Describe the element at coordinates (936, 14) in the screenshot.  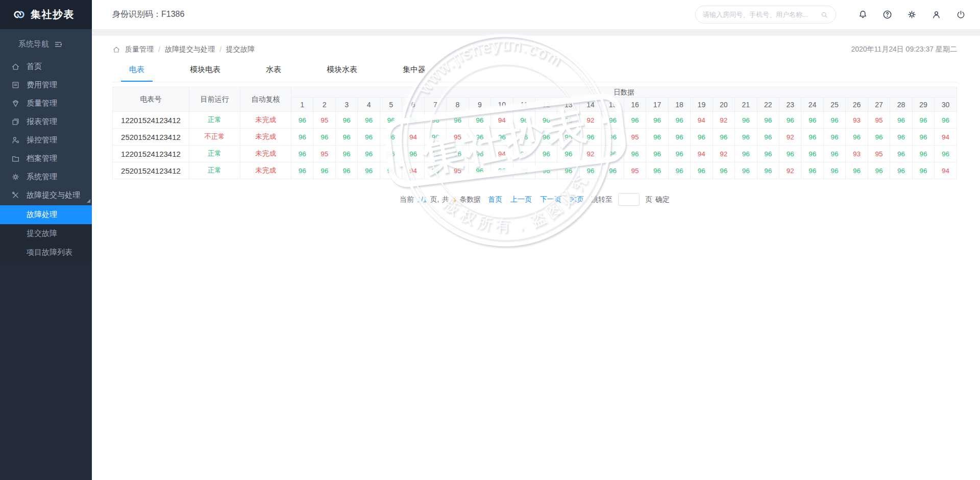
I see `user-button` at that location.